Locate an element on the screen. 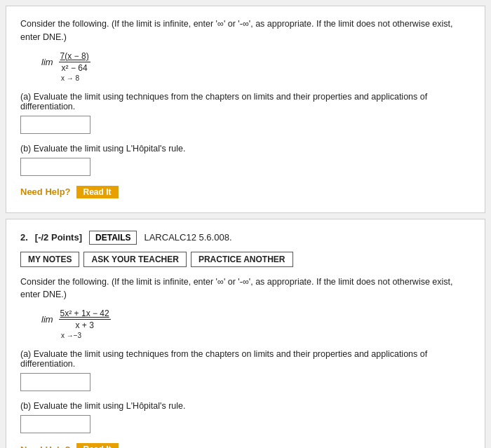 This screenshot has height=448, width=491. problem-number: 2. is located at coordinates (24, 237).